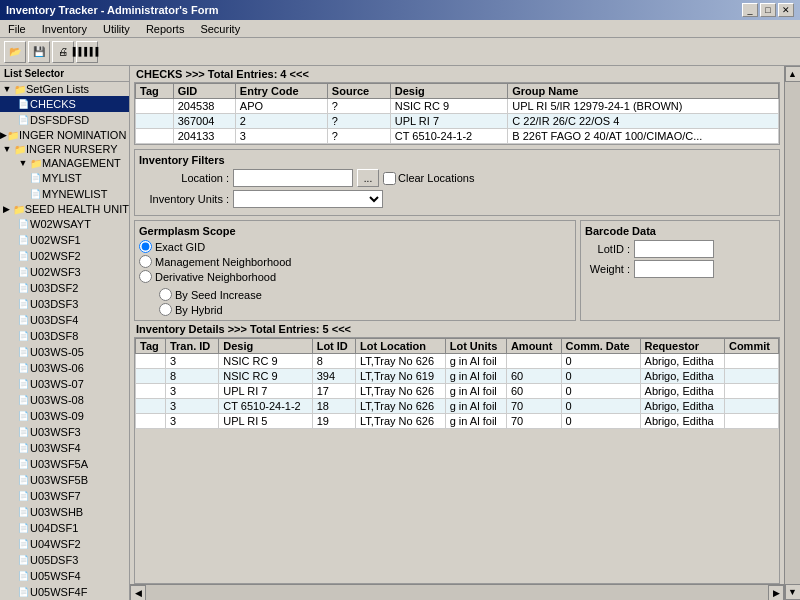  Describe the element at coordinates (64, 560) in the screenshot. I see `sidebar-item-u05dsf3: 📄U05DSF3` at that location.